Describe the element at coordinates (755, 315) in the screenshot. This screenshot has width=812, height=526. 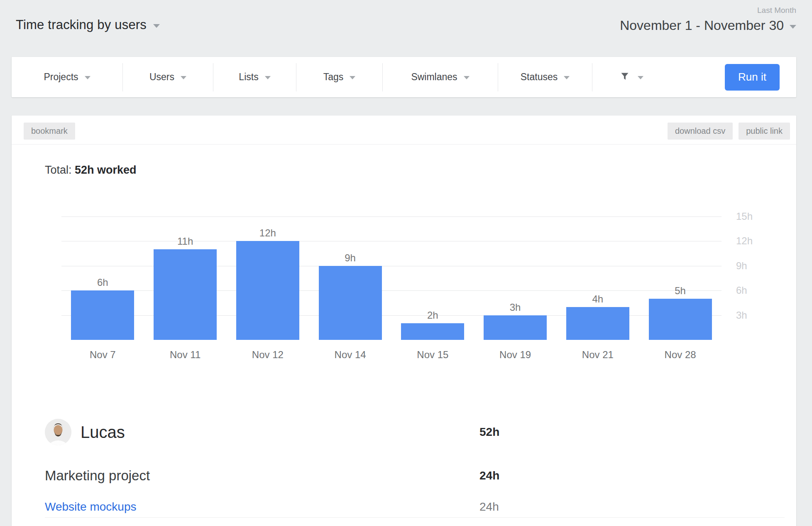
I see `y-axis-label: 3h` at that location.